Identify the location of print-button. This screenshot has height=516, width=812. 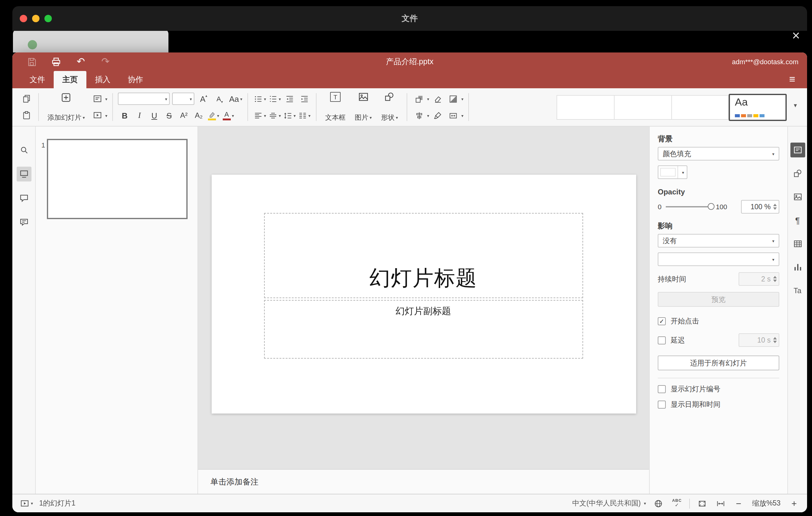
(56, 62).